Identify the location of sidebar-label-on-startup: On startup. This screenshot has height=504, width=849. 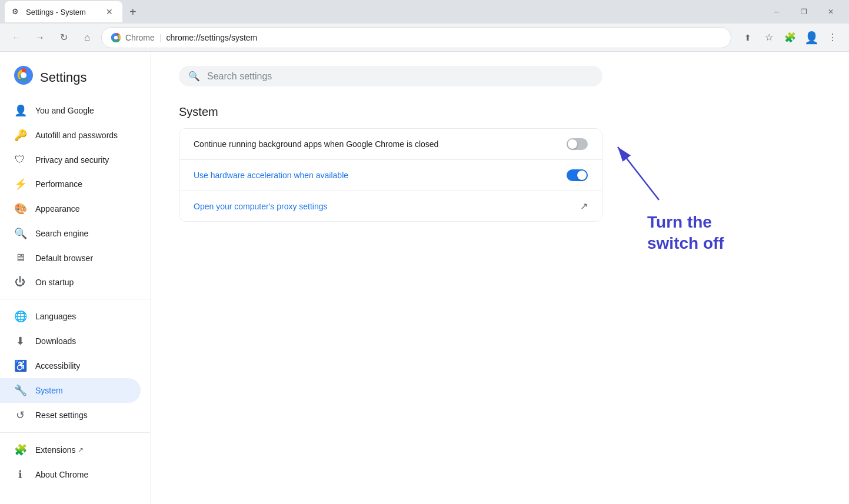
(54, 282).